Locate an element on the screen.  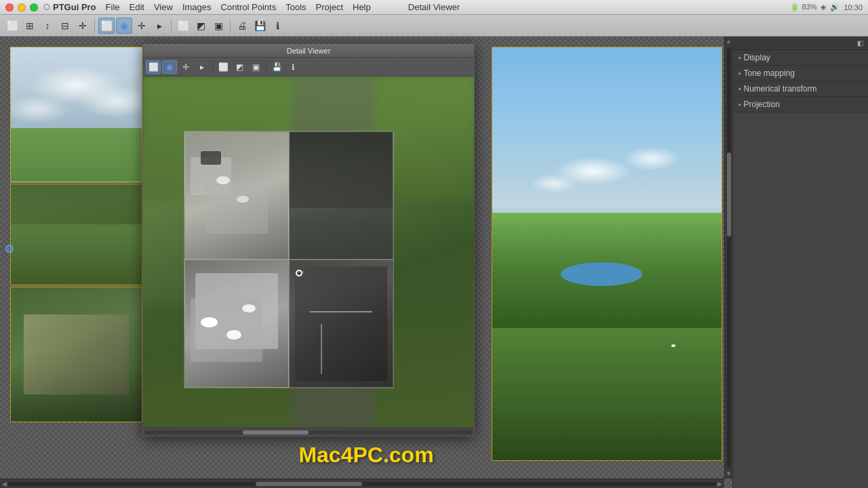
detail-tool-info: ℹ is located at coordinates (293, 67).